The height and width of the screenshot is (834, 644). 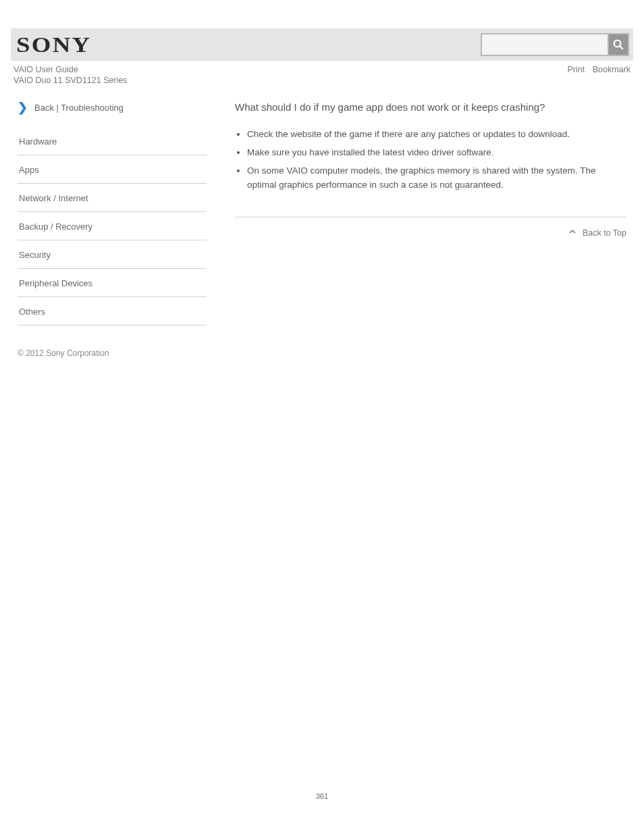 What do you see at coordinates (437, 135) in the screenshot?
I see `article-bullet: Check the website of the game if there a…` at bounding box center [437, 135].